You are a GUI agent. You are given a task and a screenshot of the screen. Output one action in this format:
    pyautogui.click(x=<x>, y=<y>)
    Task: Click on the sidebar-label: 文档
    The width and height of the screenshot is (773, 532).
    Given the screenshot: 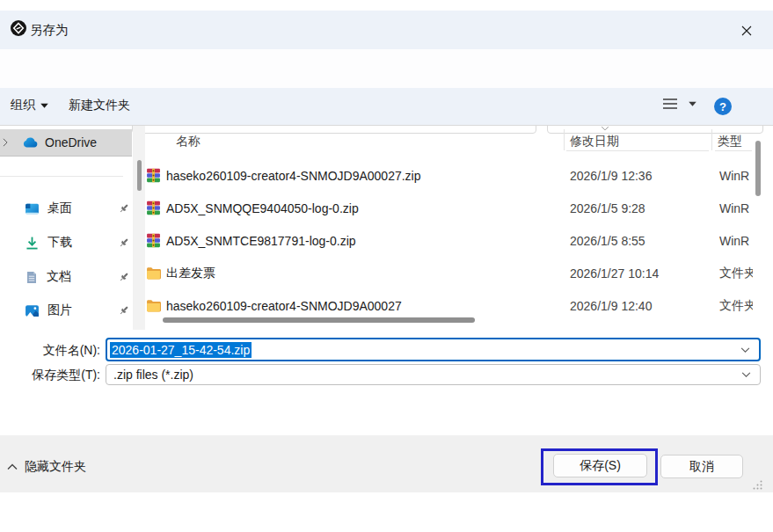 What is the action you would take?
    pyautogui.click(x=59, y=277)
    